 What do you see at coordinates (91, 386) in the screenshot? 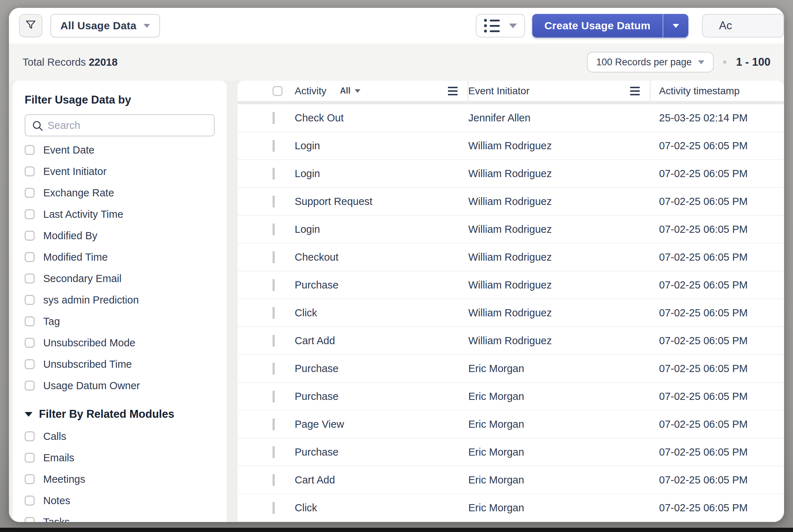
I see `filter-field-label: Usage Datum Owner` at bounding box center [91, 386].